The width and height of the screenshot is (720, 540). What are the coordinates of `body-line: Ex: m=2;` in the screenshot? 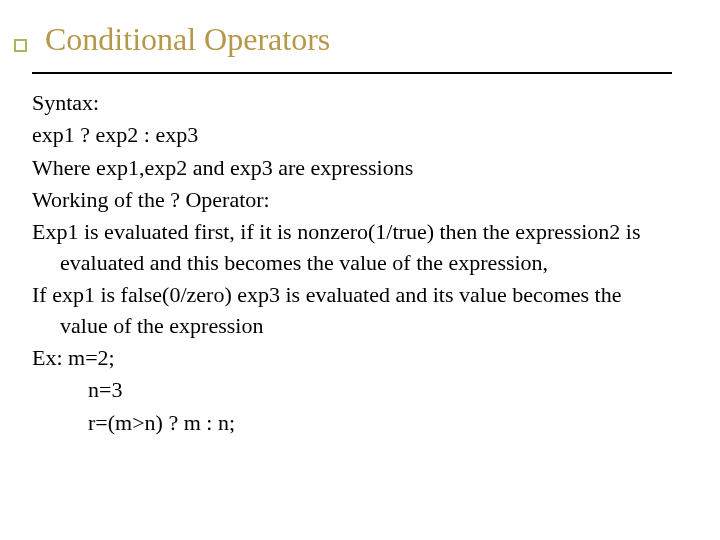 It's located at (352, 358).